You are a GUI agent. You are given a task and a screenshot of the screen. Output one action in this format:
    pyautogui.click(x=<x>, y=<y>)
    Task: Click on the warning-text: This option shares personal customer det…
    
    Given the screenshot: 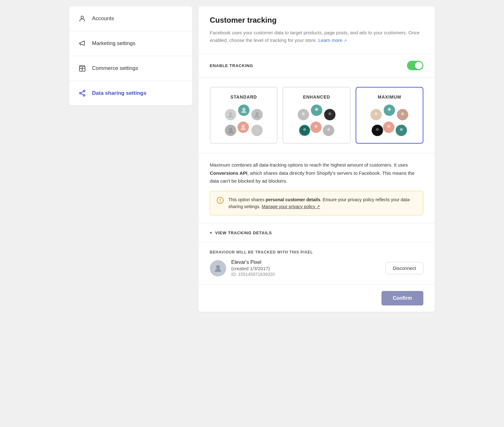 What is the action you would take?
    pyautogui.click(x=323, y=203)
    